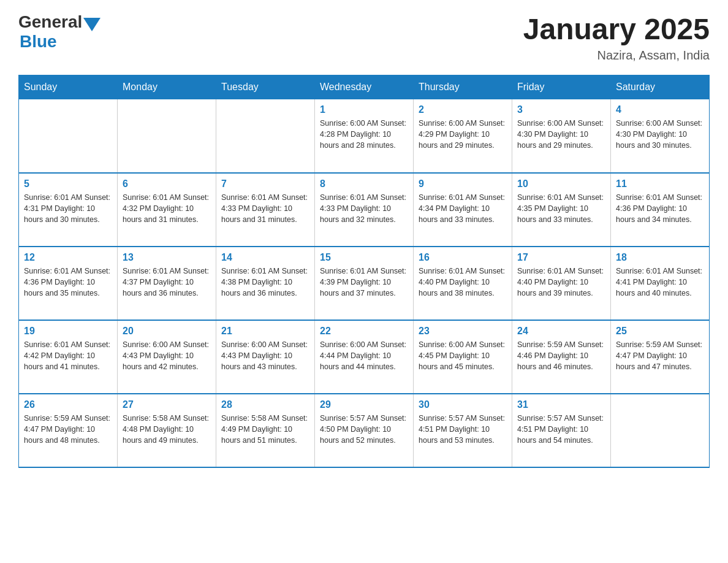 Image resolution: width=728 pixels, height=563 pixels. Describe the element at coordinates (660, 258) in the screenshot. I see `day-number: 18` at that location.